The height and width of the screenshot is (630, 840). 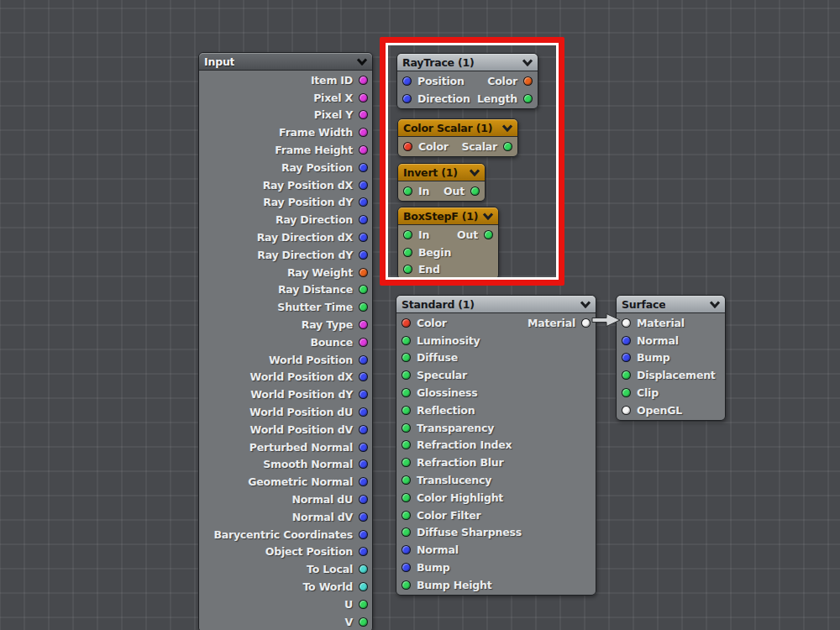 I want to click on node-boxstepf-header: BoxStepF (1), so click(x=449, y=217).